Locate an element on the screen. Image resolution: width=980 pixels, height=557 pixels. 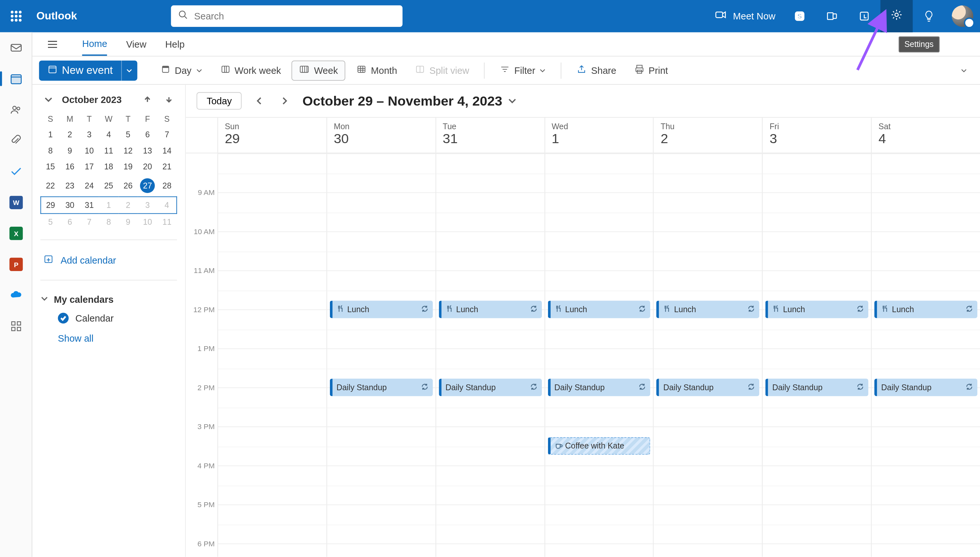
mini-day: 18 is located at coordinates (109, 167).